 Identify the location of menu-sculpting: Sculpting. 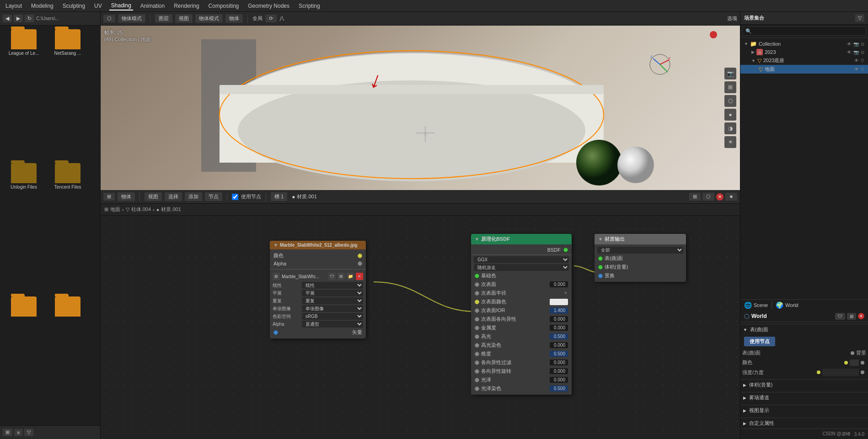
(74, 6).